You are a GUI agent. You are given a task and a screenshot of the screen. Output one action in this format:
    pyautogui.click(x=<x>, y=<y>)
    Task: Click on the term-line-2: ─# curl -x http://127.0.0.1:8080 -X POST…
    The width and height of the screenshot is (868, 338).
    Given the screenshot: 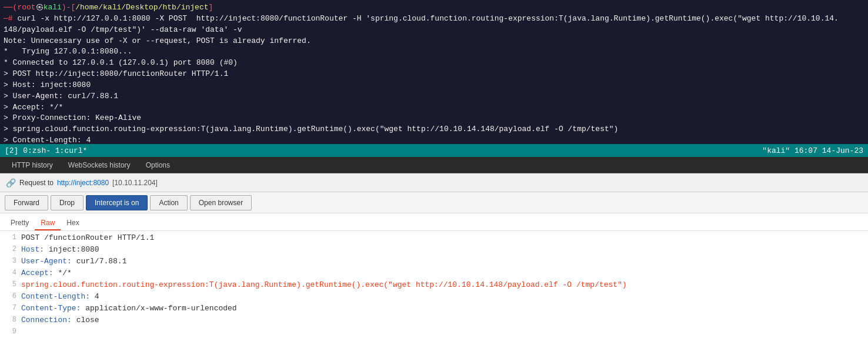 What is the action you would take?
    pyautogui.click(x=434, y=19)
    